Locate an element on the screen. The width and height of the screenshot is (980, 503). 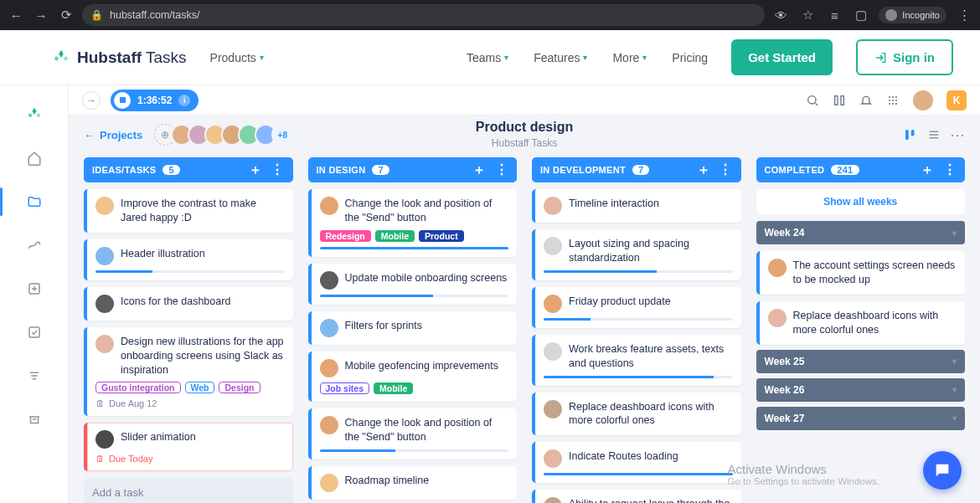
week-row: Week 27▾ is located at coordinates (861, 418).